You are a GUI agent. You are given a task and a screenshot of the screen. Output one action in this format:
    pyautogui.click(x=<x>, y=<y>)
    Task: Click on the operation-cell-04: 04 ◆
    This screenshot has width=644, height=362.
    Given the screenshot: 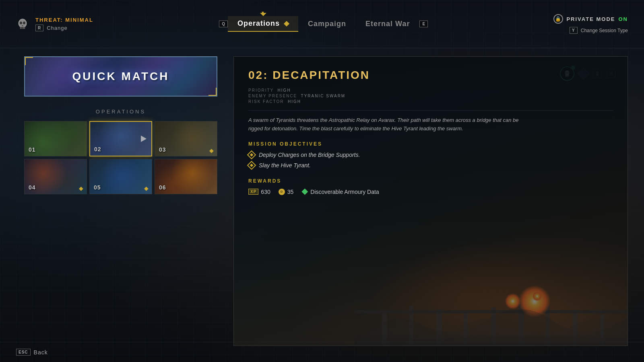 What is the action you would take?
    pyautogui.click(x=56, y=177)
    